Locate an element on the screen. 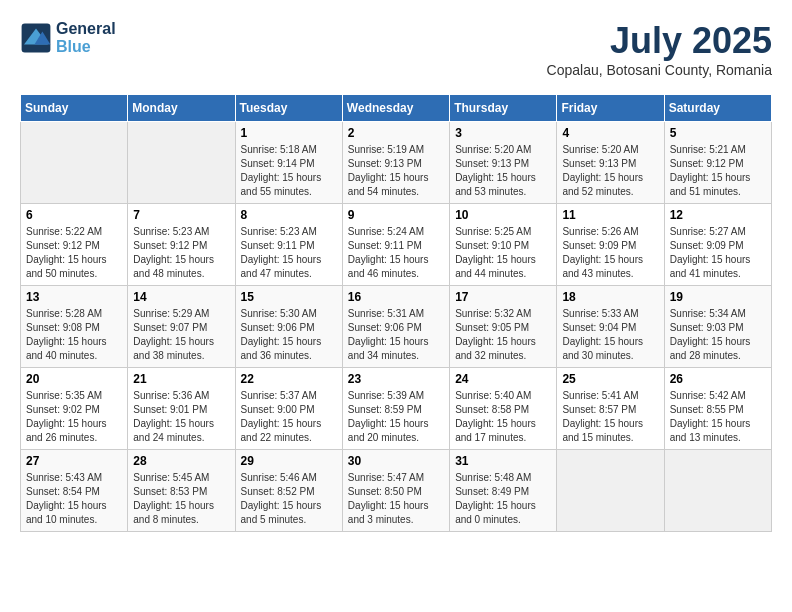  day-number: 31 is located at coordinates (503, 461).